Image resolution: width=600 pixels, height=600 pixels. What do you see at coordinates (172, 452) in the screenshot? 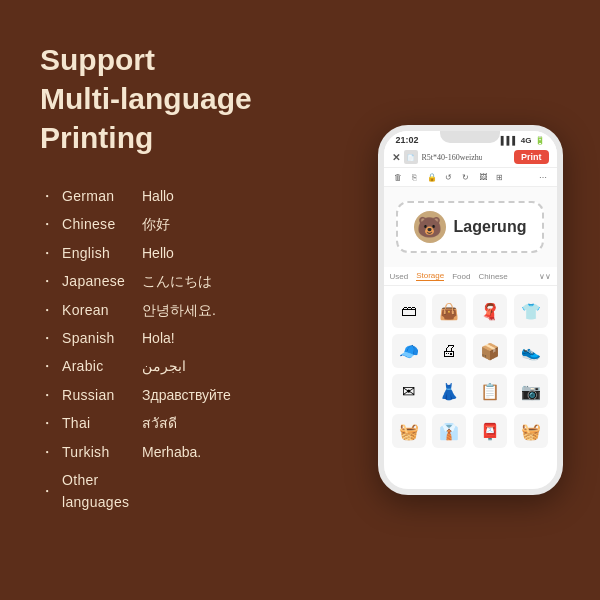
I see `language-translation: Merhaba.` at bounding box center [172, 452].